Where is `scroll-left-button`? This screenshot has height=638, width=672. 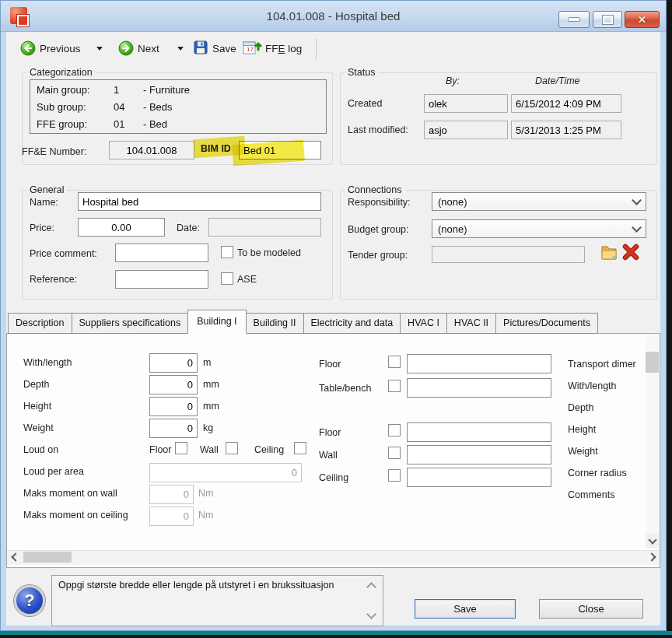
scroll-left-button is located at coordinates (14, 557).